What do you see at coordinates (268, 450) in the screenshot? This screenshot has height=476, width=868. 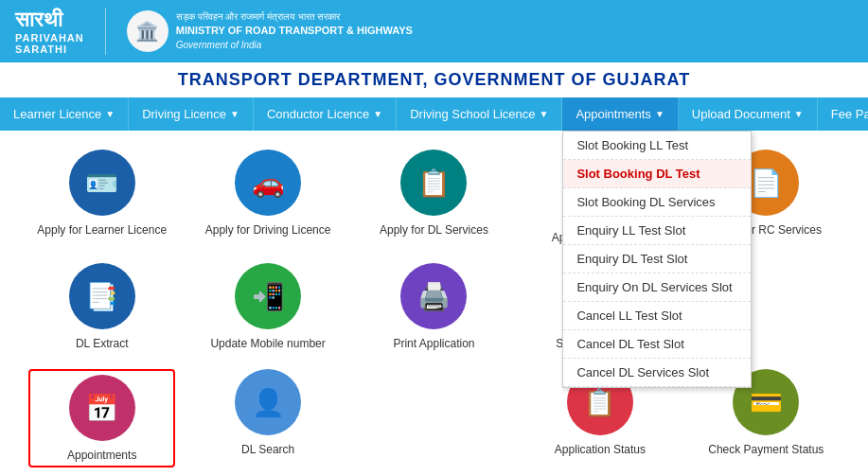 I see `dl-search-label: DL Search` at bounding box center [268, 450].